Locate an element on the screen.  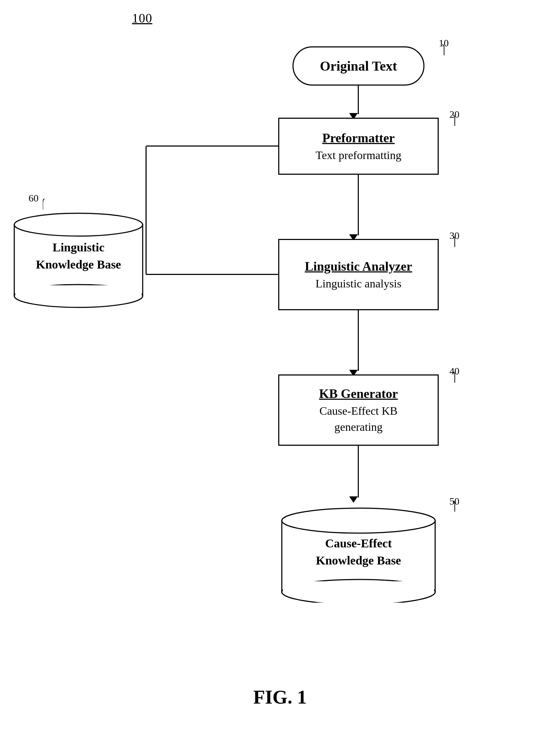
linguistic-kb-title1: Linguistic is located at coordinates (78, 247).